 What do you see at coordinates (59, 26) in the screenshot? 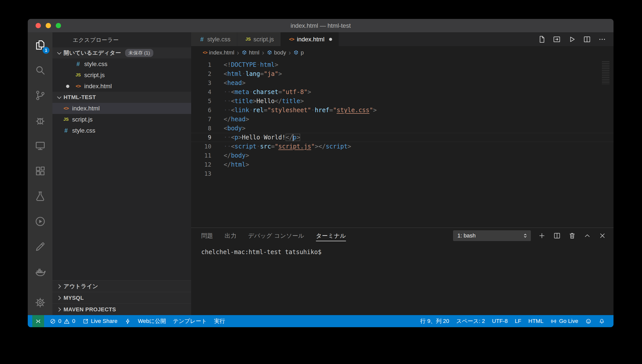
I see `zoom-button` at bounding box center [59, 26].